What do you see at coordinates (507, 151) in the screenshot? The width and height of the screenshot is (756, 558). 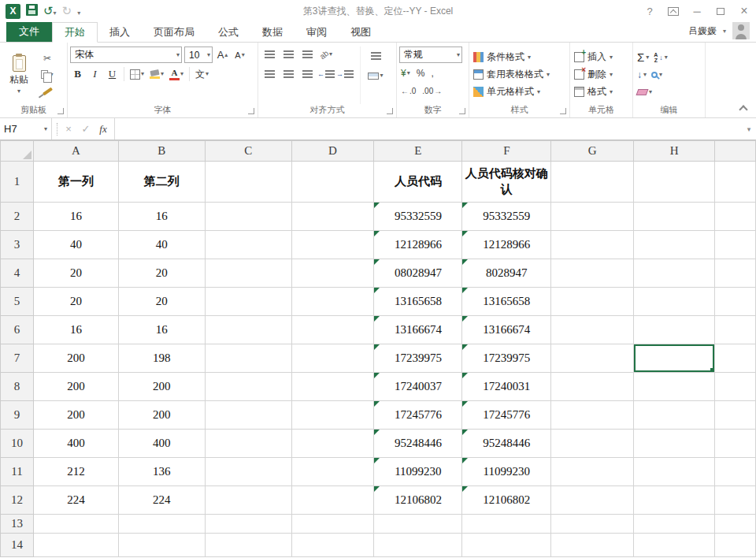 I see `column-header-F: F` at bounding box center [507, 151].